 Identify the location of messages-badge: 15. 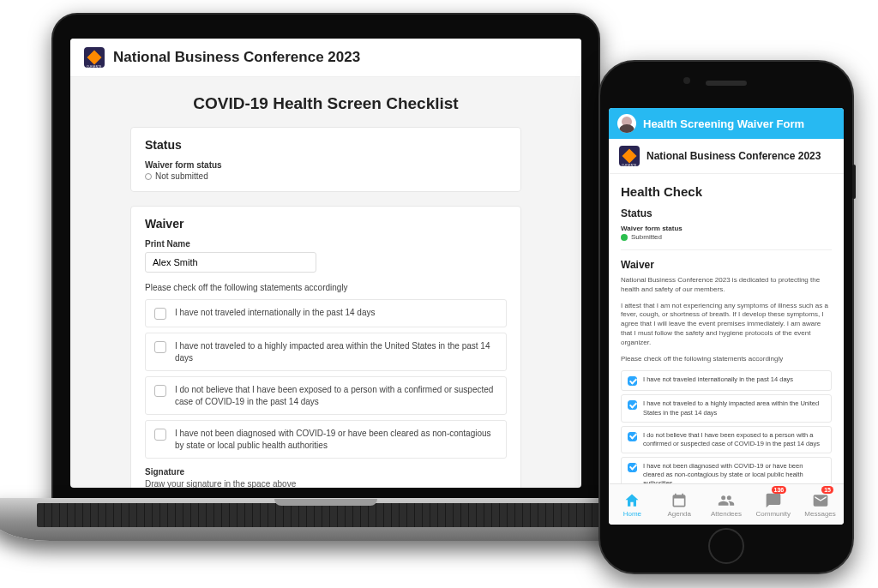
(827, 490).